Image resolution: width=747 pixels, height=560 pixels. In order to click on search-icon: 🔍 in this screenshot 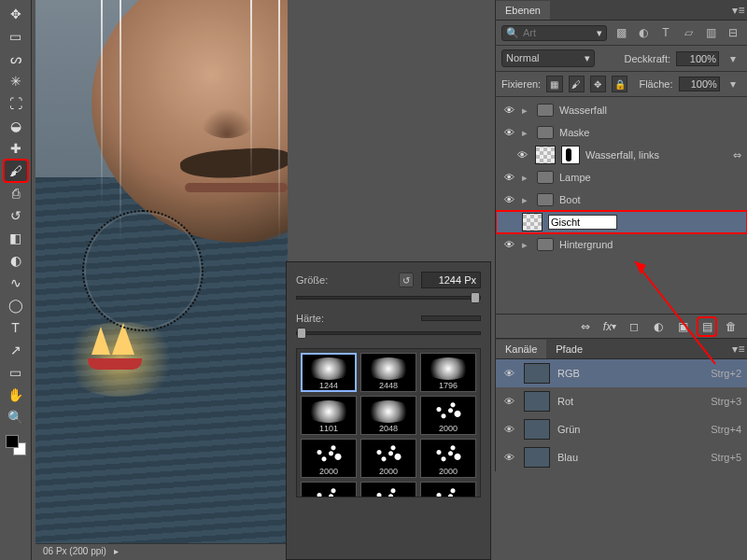, I will do `click(513, 34)`.